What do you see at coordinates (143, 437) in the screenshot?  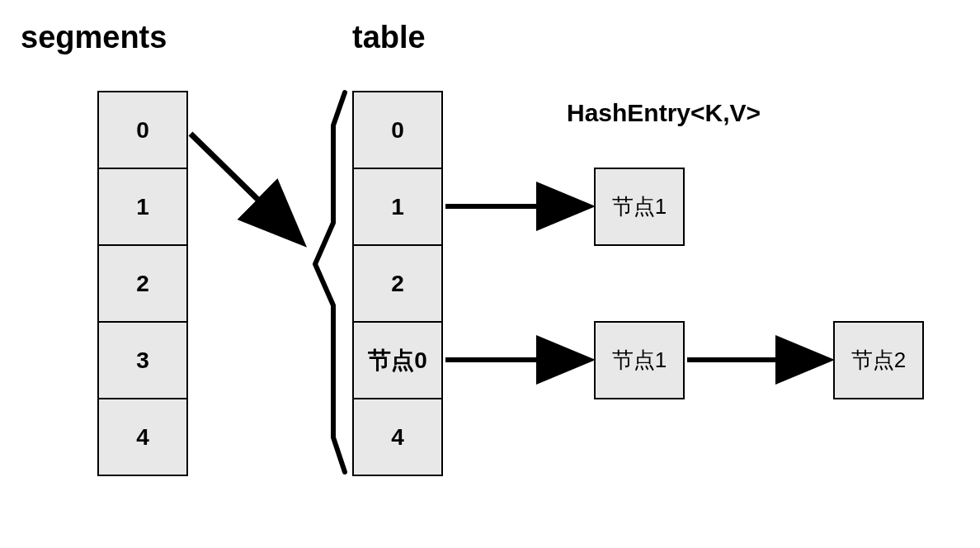 I see `segment-cell-4: 4` at bounding box center [143, 437].